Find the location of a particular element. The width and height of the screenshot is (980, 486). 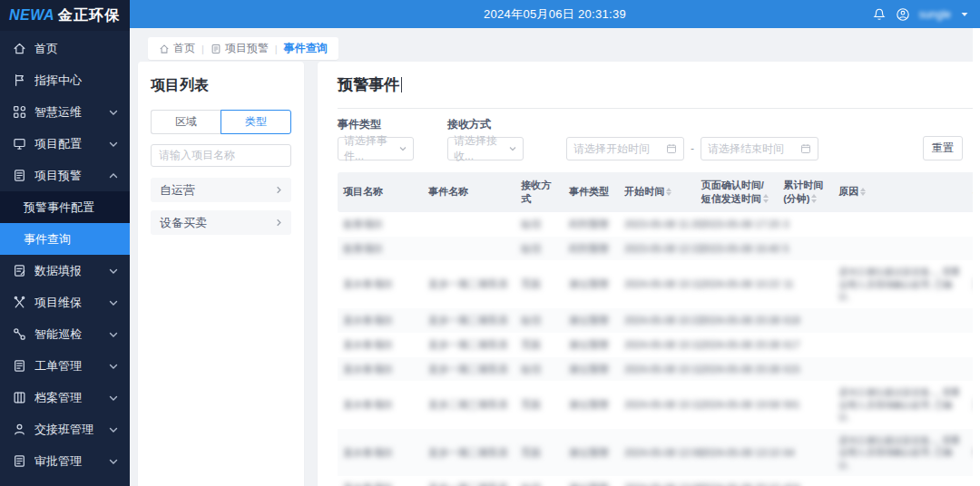

redacted-text: 2024-05-08 13:10 is located at coordinates (740, 452).